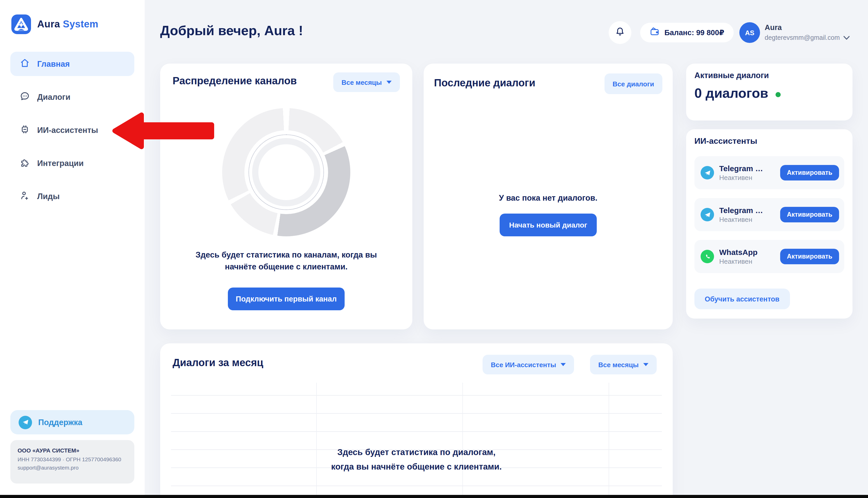  I want to click on balance-button: Баланс: 99 800₽, so click(687, 33).